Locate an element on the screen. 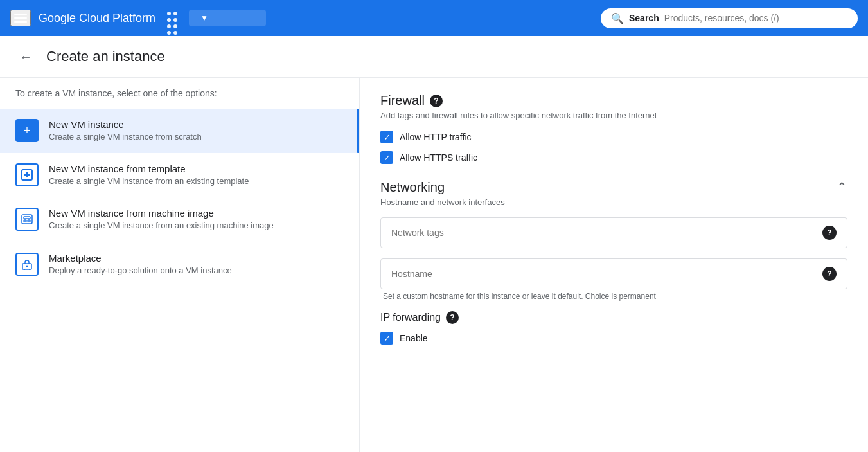  allow-http-checkbox: ✓ is located at coordinates (387, 137).